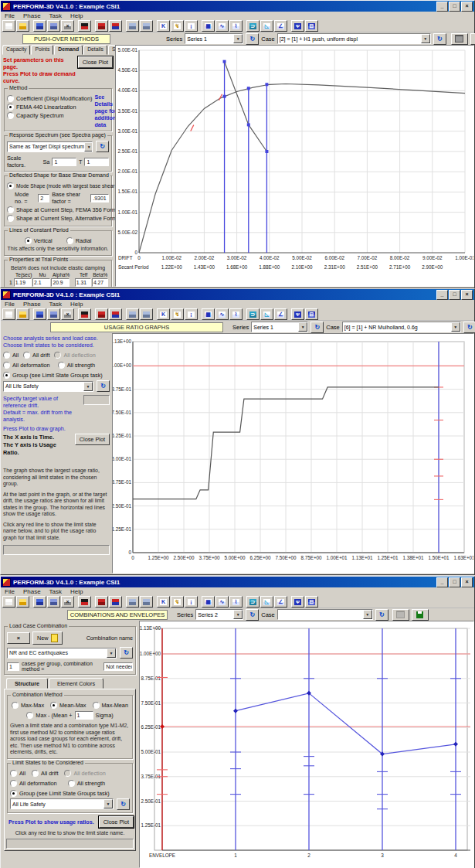 The image size is (475, 868). I want to click on sigma-field: 1, so click(84, 716).